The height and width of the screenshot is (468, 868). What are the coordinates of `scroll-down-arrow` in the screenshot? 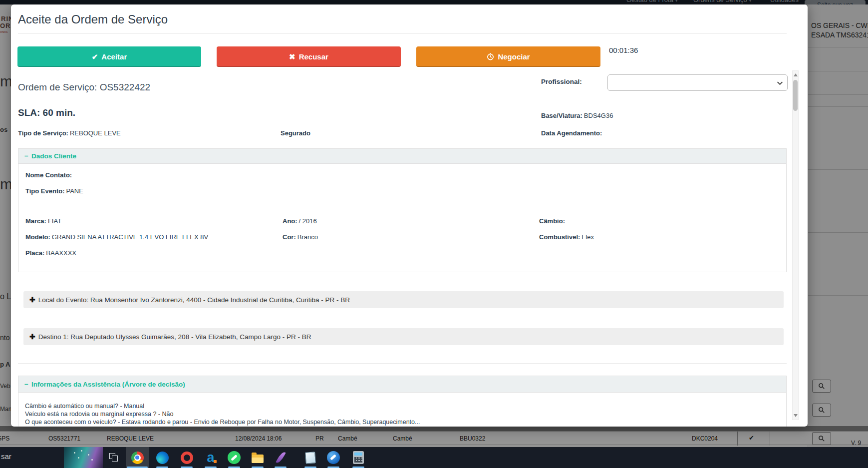 It's located at (796, 416).